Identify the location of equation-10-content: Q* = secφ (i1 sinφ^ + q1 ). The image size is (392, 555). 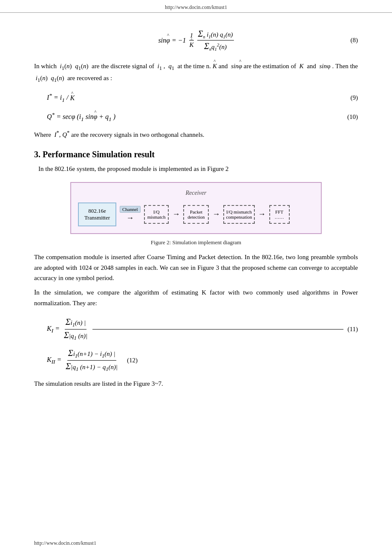
(81, 117).